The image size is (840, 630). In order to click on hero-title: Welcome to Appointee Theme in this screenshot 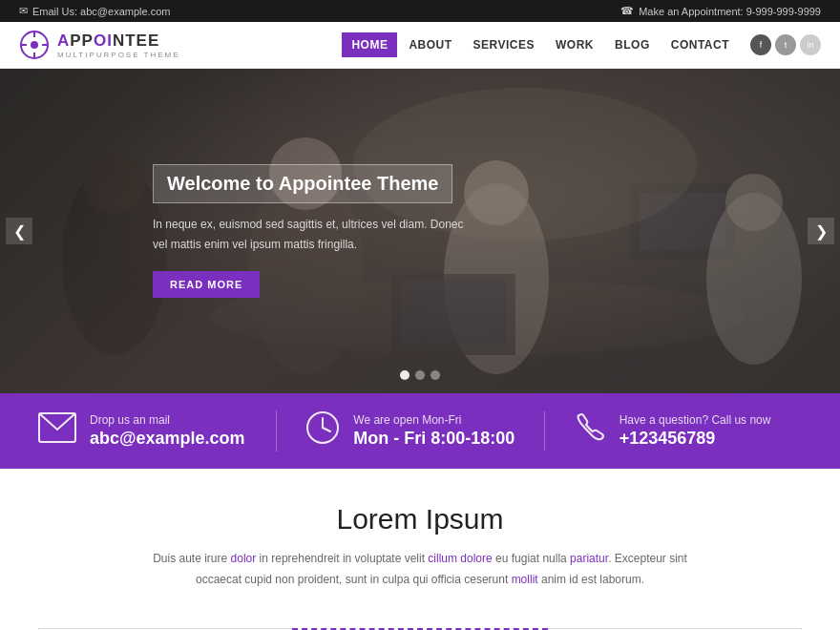, I will do `click(303, 183)`.